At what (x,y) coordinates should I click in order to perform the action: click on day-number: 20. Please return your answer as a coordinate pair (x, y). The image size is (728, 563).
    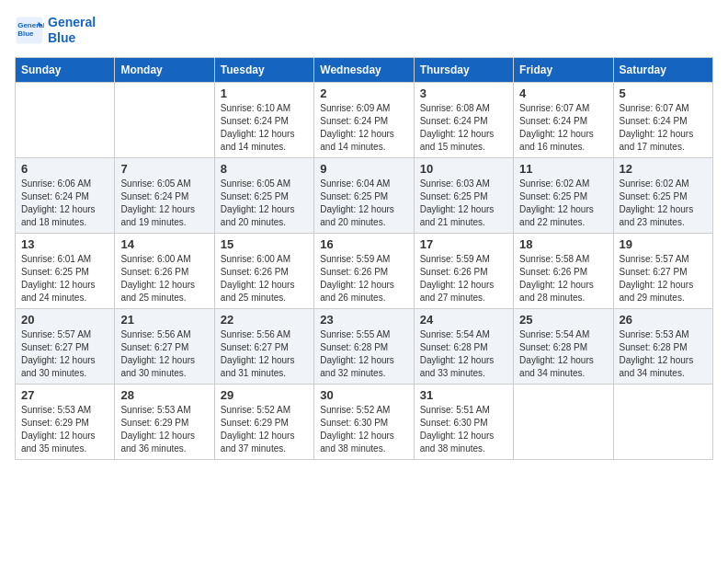
    Looking at the image, I should click on (64, 320).